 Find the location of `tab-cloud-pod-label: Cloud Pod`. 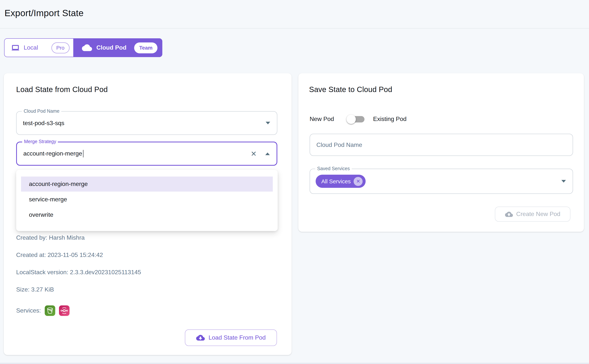

tab-cloud-pod-label: Cloud Pod is located at coordinates (111, 48).